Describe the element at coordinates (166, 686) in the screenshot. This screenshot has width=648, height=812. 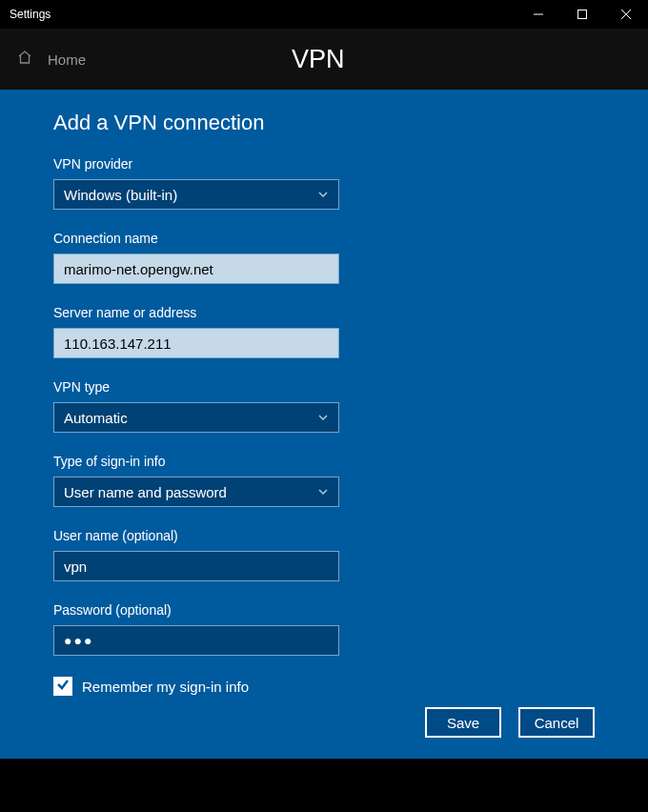
I see `checkbox-label: Remember my sign-in info` at that location.